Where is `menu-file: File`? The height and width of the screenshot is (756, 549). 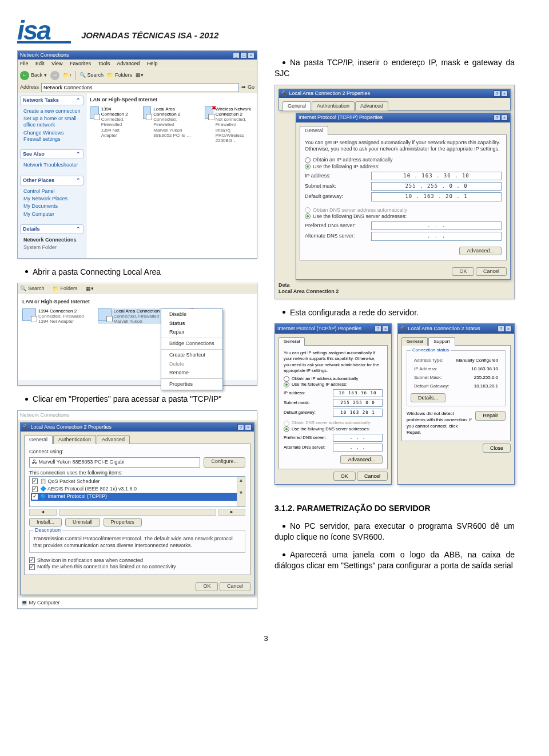
menu-file: File is located at coordinates (24, 64).